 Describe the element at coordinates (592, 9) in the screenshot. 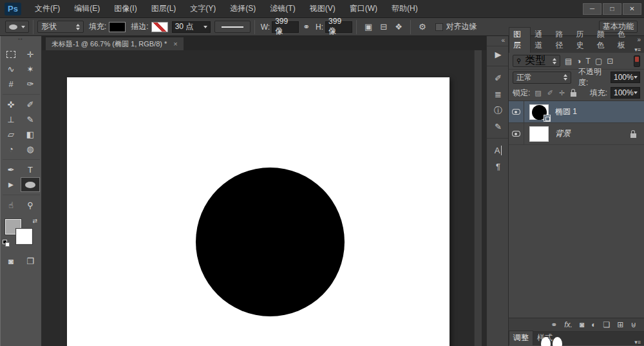

I see `minimize-button: ─` at that location.